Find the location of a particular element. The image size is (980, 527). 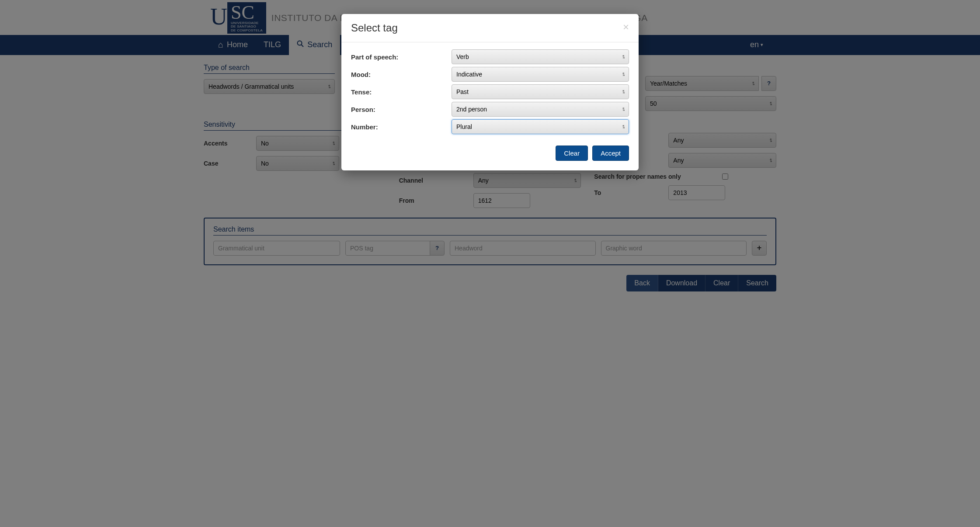

select-tag-modal: Select tag × Part of speech: Verb Mood: … is located at coordinates (490, 92).